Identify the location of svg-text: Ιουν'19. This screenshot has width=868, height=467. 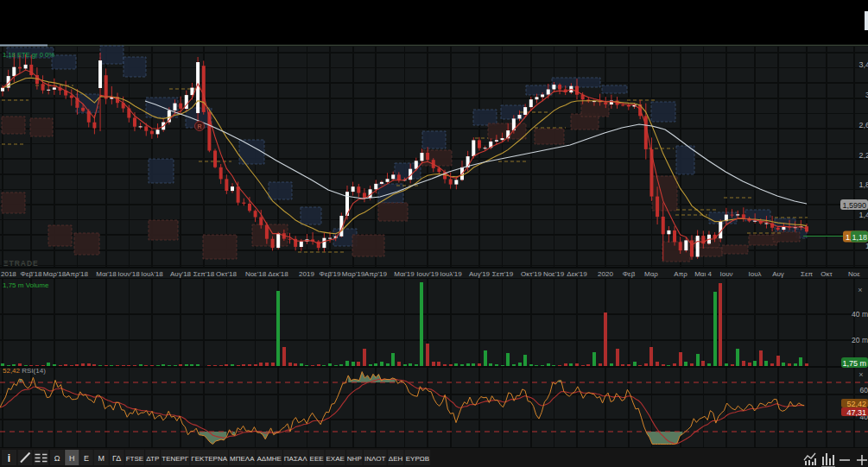
(428, 275).